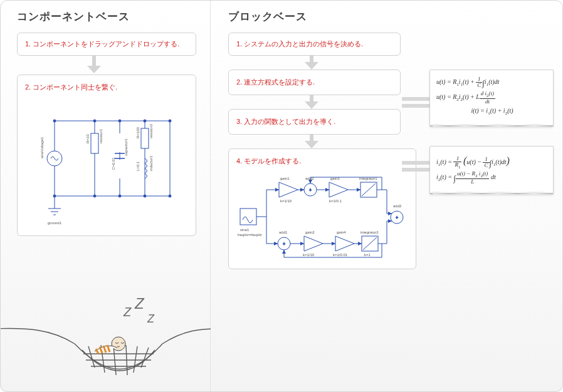  What do you see at coordinates (310, 178) in the screenshot?
I see `svg-text: add3` at bounding box center [310, 178].